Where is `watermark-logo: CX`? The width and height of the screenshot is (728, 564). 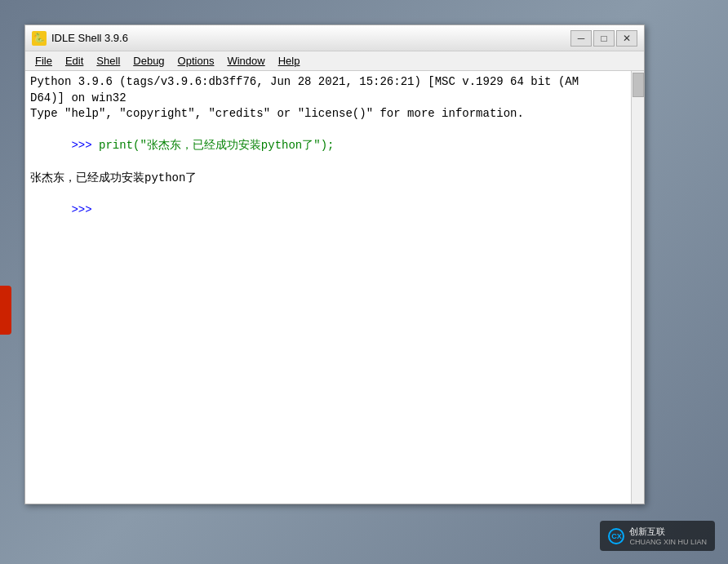 watermark-logo: CX is located at coordinates (616, 536).